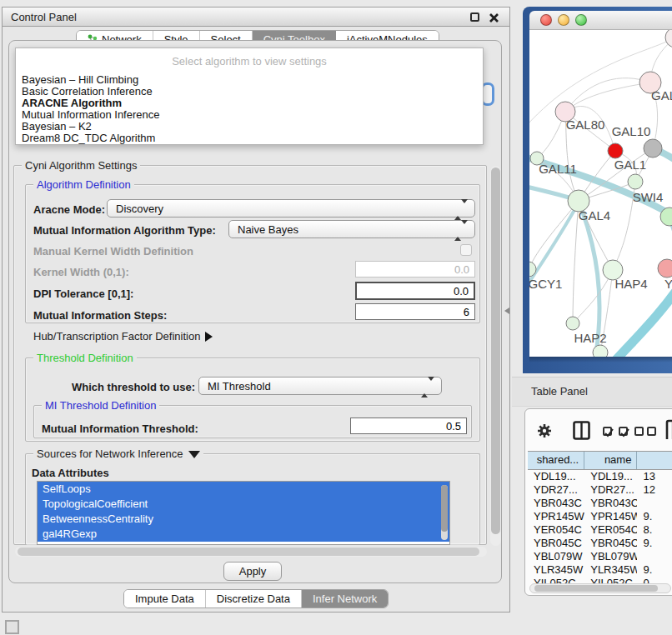 The width and height of the screenshot is (672, 635). What do you see at coordinates (409, 426) in the screenshot?
I see `mi-threshold-field: 0.5` at bounding box center [409, 426].